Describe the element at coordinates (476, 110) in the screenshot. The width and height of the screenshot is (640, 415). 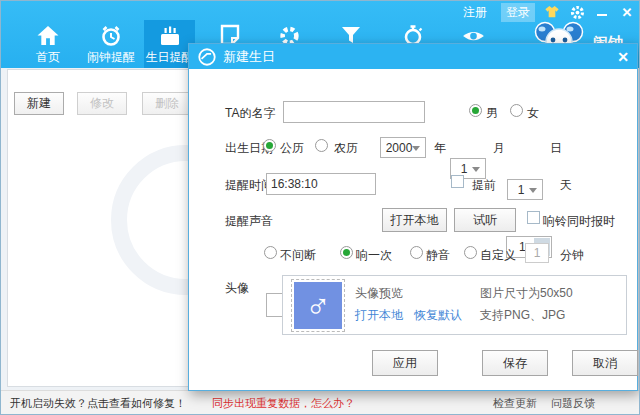
I see `gender-male-radio` at that location.